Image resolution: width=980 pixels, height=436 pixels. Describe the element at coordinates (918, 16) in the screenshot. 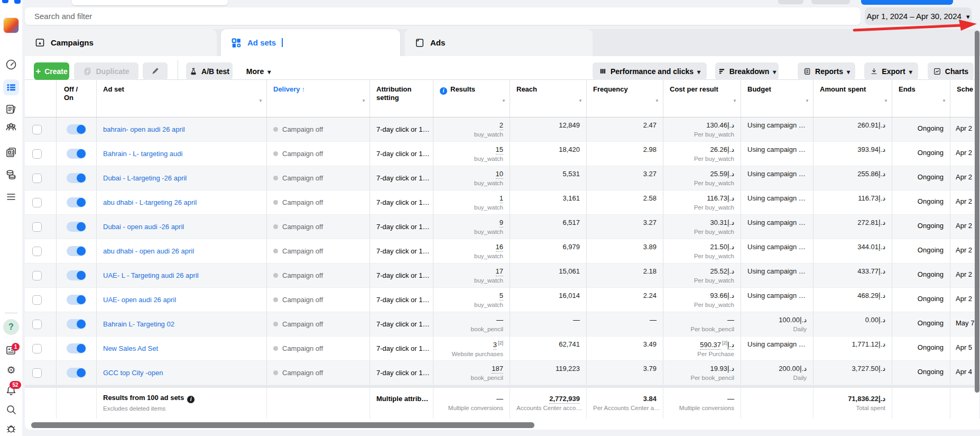

I see `date-range-picker: Apr 1, 2024 – Apr 30, 2024` at that location.